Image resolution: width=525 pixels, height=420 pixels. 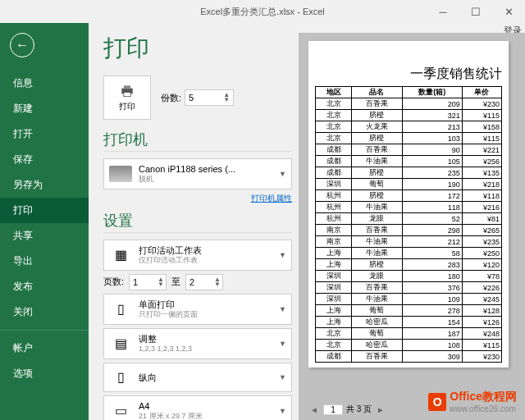 I want to click on sidebar-item-打开: 打开, so click(x=44, y=135).